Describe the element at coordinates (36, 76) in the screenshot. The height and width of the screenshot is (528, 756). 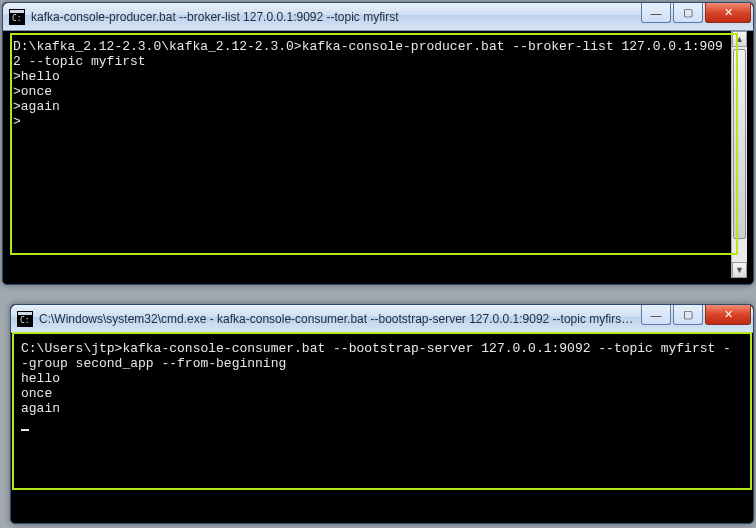
I see `terminal-line: >hello` at that location.